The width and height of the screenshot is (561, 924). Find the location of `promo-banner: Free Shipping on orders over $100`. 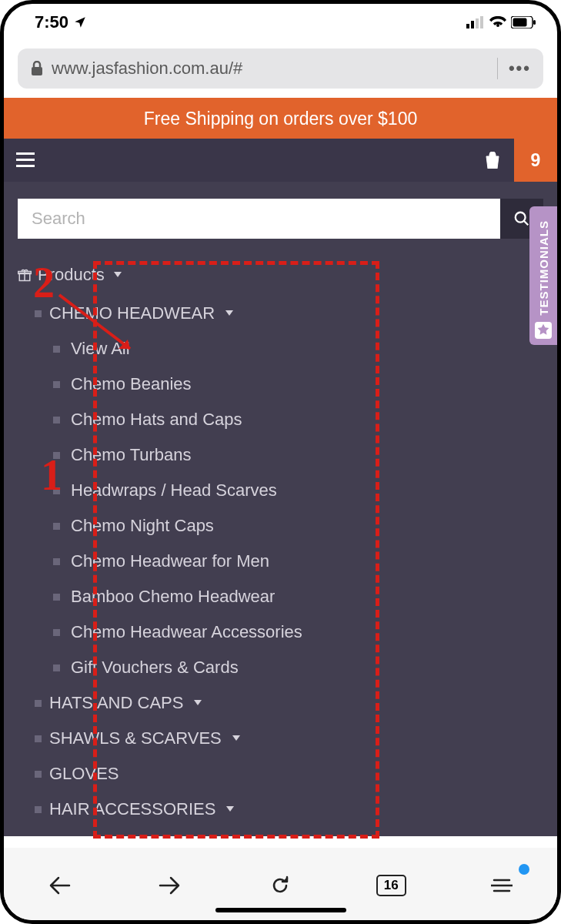

promo-banner: Free Shipping on orders over $100 is located at coordinates (280, 119).